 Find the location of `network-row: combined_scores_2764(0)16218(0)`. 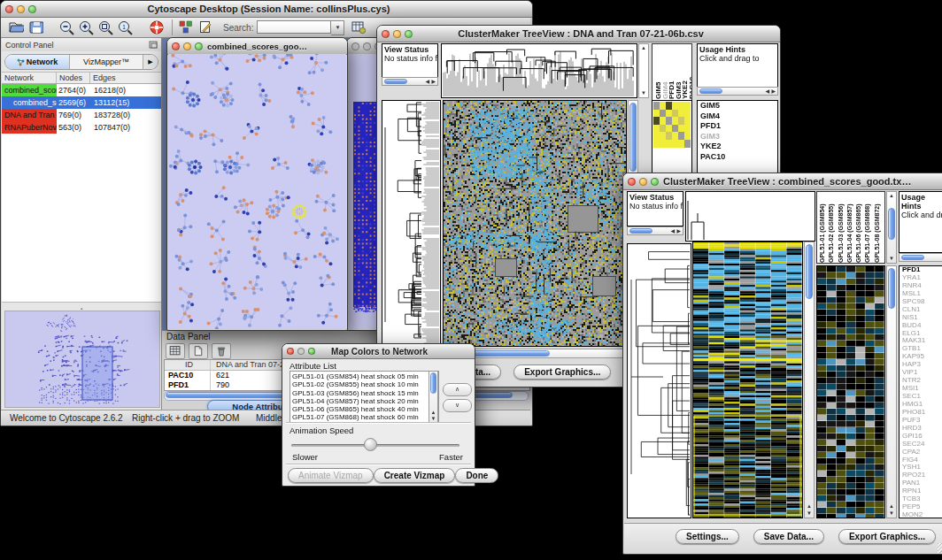

network-row: combined_scores_2764(0)16218(0) is located at coordinates (81, 90).